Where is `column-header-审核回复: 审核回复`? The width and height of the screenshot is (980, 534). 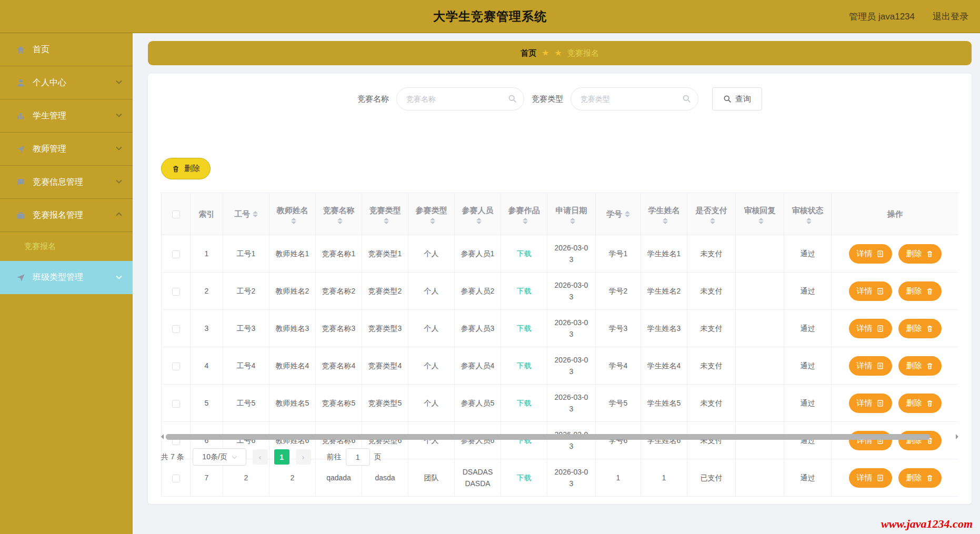 column-header-审核回复: 审核回复 is located at coordinates (760, 214).